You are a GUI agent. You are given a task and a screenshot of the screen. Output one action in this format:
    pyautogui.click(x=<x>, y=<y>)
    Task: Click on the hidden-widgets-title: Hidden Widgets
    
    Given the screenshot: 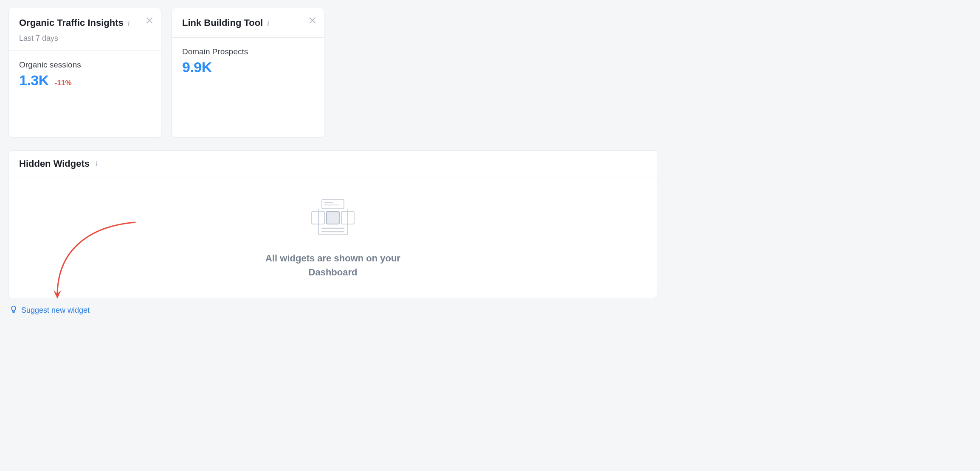 What is the action you would take?
    pyautogui.click(x=54, y=164)
    